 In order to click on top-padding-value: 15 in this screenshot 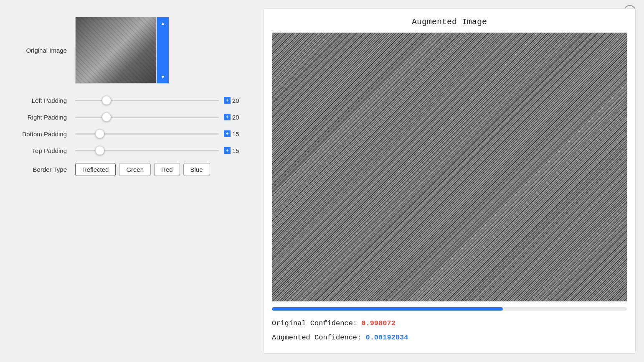, I will do `click(237, 150)`.